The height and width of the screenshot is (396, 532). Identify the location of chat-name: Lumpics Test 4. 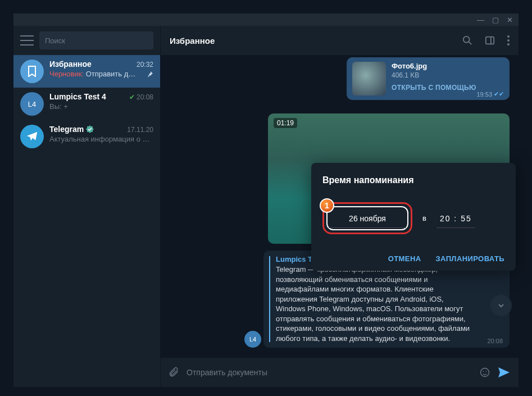
(78, 97).